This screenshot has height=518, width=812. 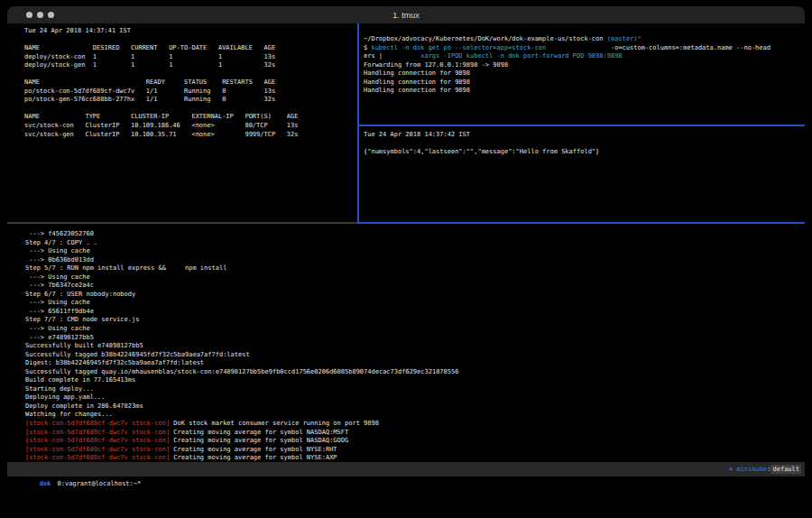 I want to click on pane-port-forward: ~/Dropbox/advocacy/Kubernetes/DoK/work/d…, so click(x=583, y=65).